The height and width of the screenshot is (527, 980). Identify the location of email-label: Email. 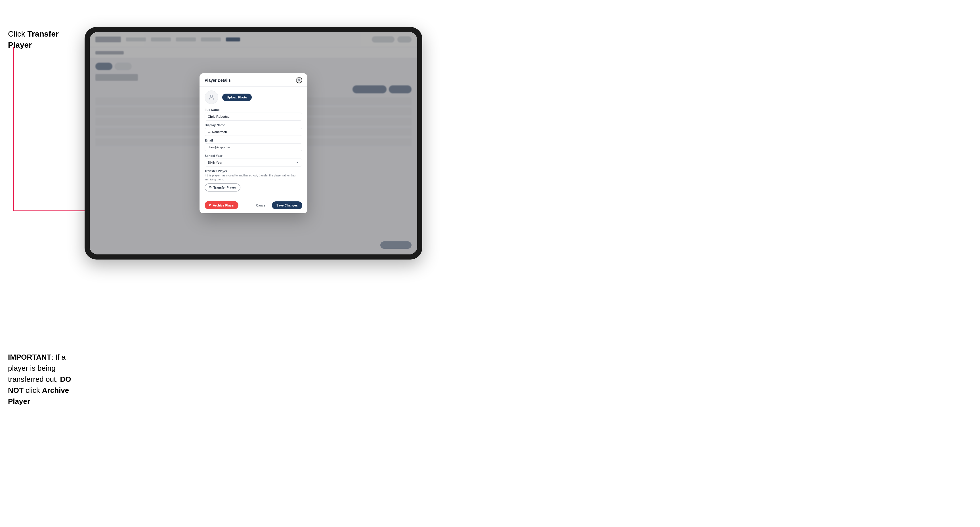
(253, 141).